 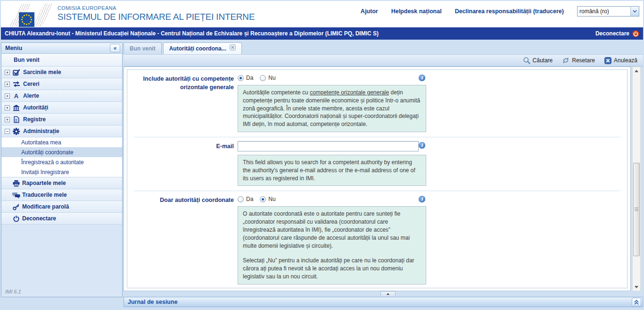 I want to click on sidebar-item-inregistreaza-o-autoritate: Înregistrează o autoritate, so click(x=62, y=162).